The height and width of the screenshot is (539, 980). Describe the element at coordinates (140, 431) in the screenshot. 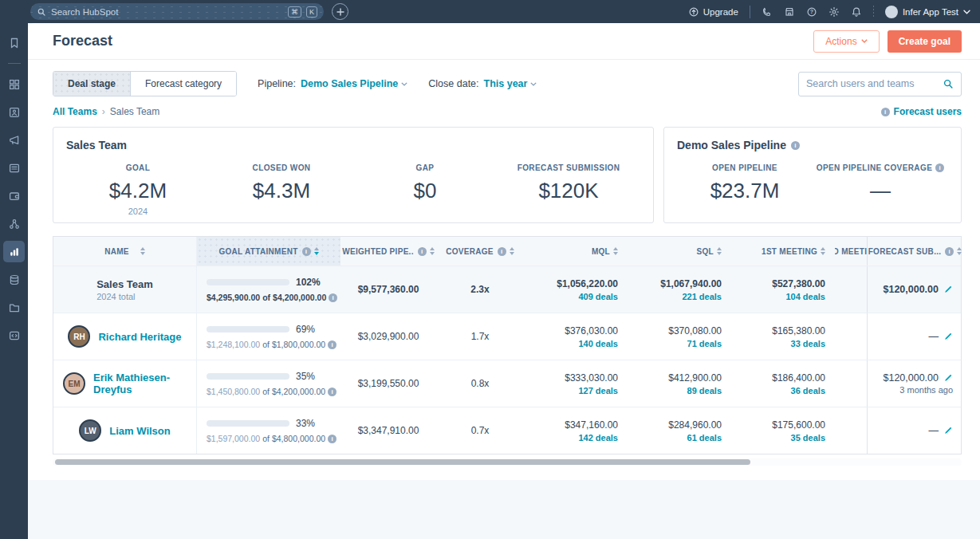

I see `row-name-link: Liam Wilson` at that location.